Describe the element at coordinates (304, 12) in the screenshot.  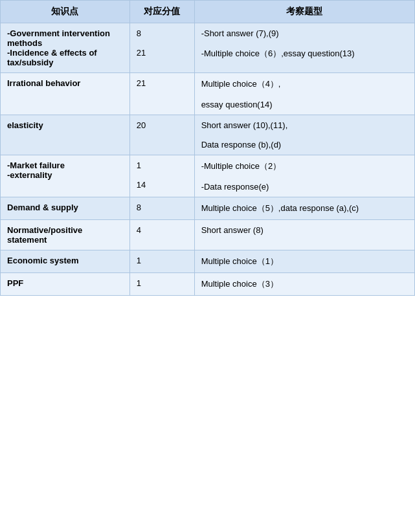
I see `header-qtype: 考察题型` at that location.